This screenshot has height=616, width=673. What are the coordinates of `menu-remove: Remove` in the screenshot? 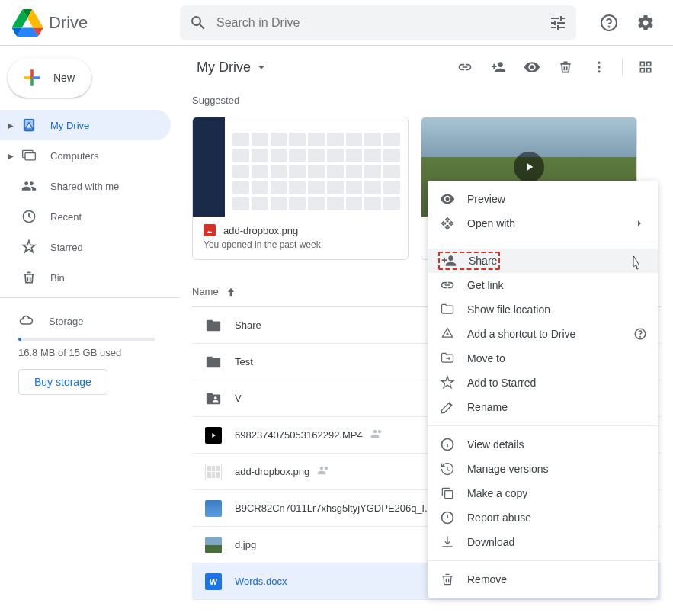 It's located at (543, 579).